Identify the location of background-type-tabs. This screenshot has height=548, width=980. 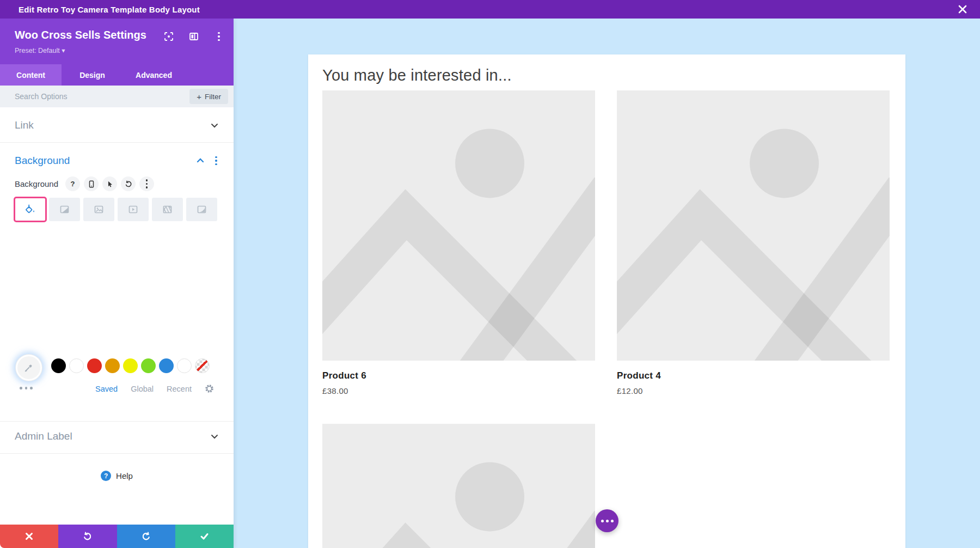
(117, 209).